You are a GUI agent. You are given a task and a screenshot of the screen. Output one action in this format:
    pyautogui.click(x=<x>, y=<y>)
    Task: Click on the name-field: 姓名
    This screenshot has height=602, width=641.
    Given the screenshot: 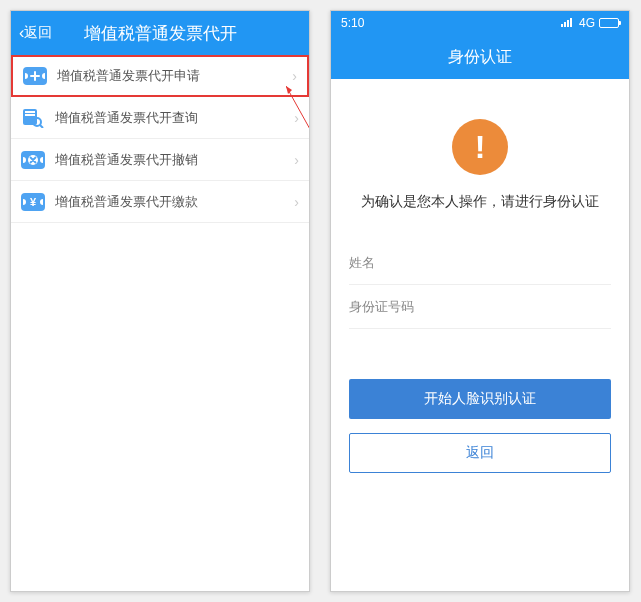 What is the action you would take?
    pyautogui.click(x=480, y=263)
    